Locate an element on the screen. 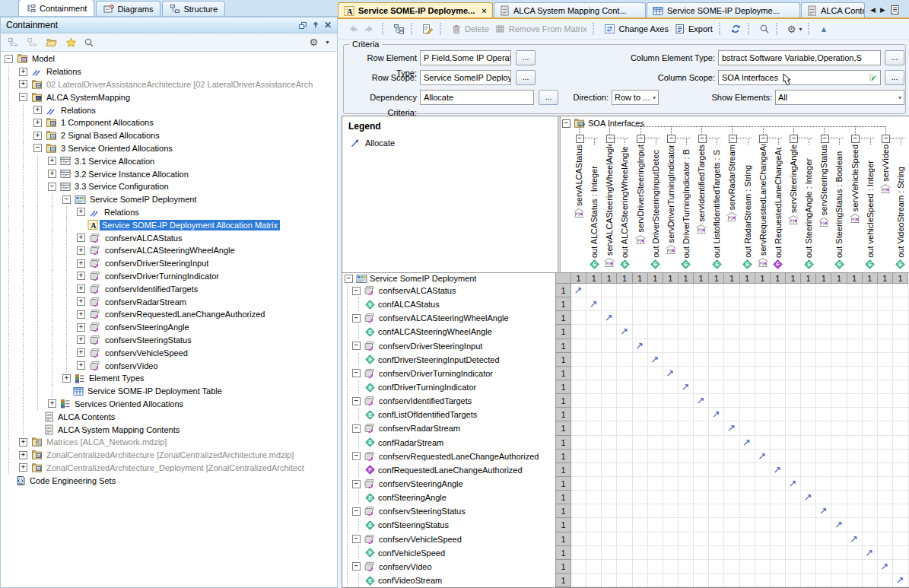 The height and width of the screenshot is (588, 909). matrix-row: −confservDriverSteeringInput is located at coordinates (449, 346).